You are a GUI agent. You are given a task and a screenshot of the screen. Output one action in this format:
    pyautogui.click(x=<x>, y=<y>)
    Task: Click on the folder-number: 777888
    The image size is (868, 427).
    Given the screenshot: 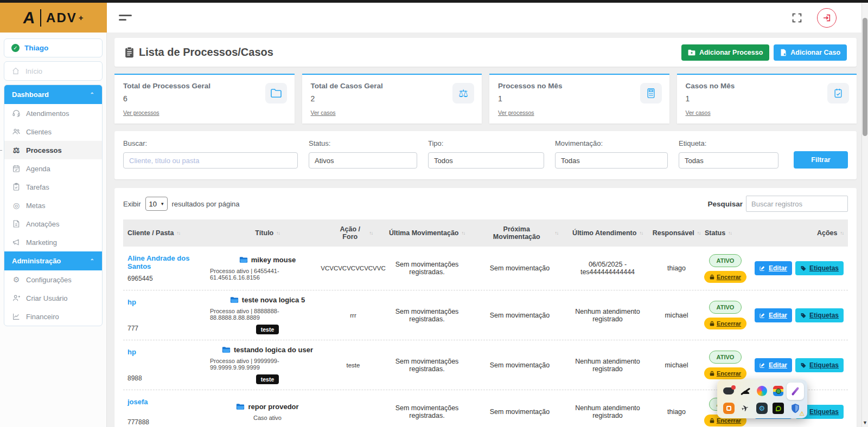 What is the action you would take?
    pyautogui.click(x=138, y=422)
    